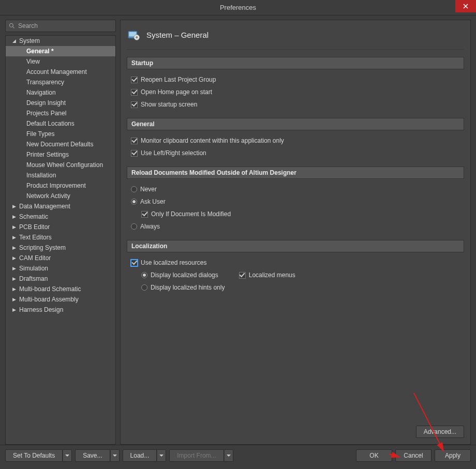 The image size is (476, 469). Describe the element at coordinates (440, 432) in the screenshot. I see `advanced-button: Advanced...` at that location.